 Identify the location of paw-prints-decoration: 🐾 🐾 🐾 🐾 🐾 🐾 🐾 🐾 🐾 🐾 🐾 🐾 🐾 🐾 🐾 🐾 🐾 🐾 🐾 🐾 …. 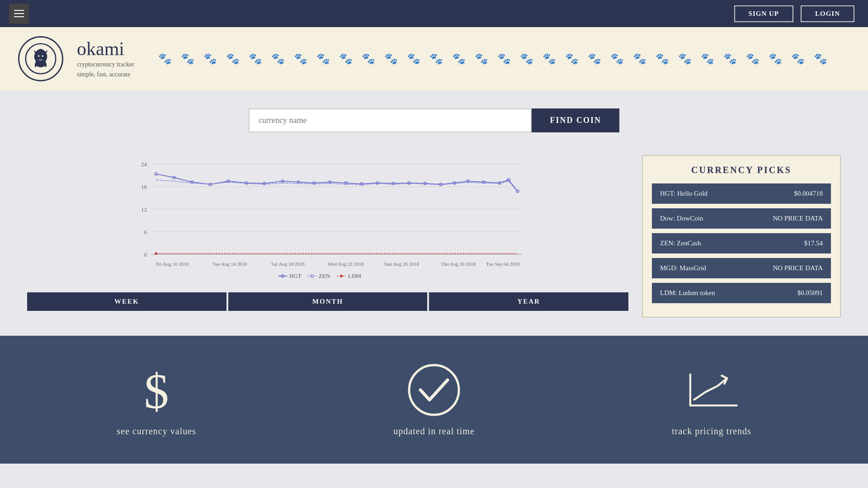
(506, 59).